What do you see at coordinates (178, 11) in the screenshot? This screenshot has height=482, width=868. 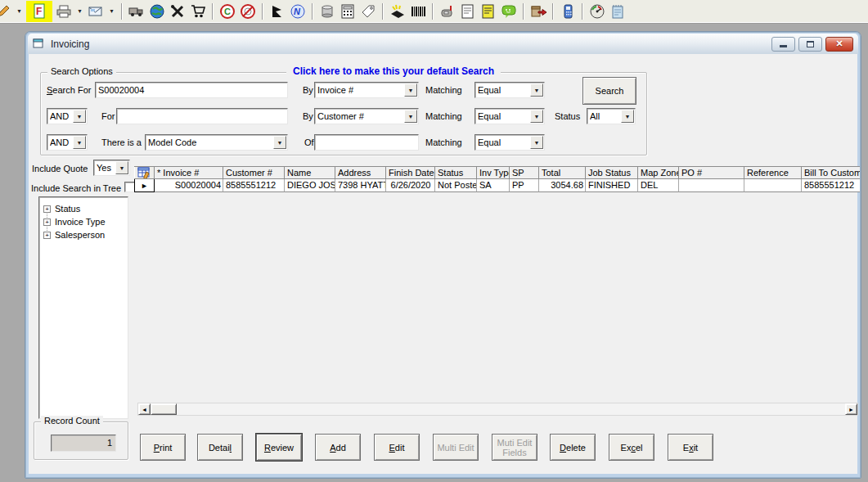 I see `tools-icon` at bounding box center [178, 11].